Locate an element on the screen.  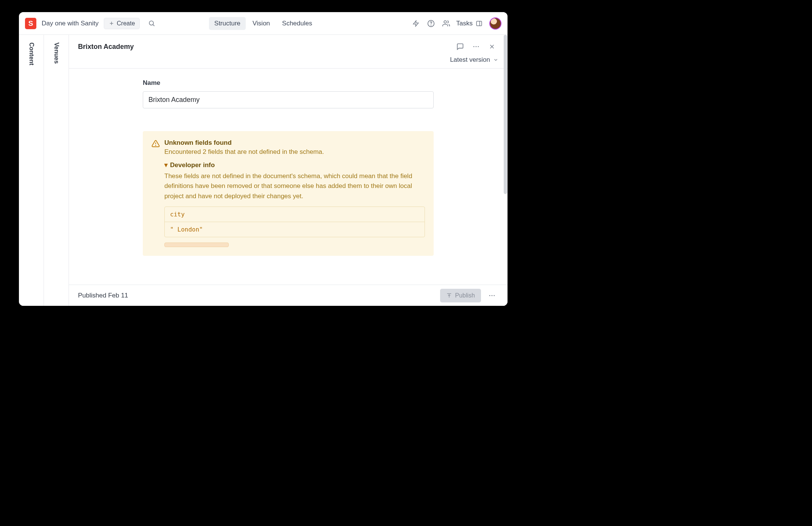
comment-icon is located at coordinates (460, 47).